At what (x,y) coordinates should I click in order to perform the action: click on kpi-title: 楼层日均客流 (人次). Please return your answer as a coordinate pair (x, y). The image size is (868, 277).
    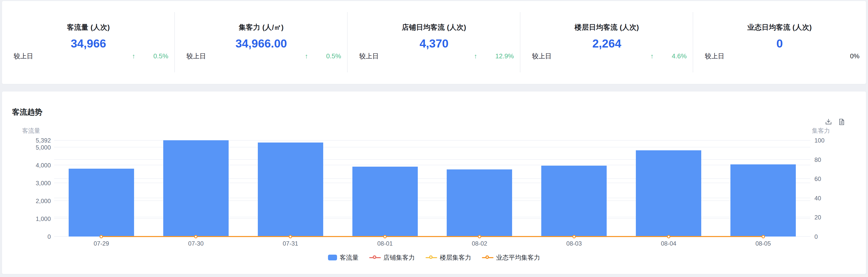
    Looking at the image, I should click on (607, 28).